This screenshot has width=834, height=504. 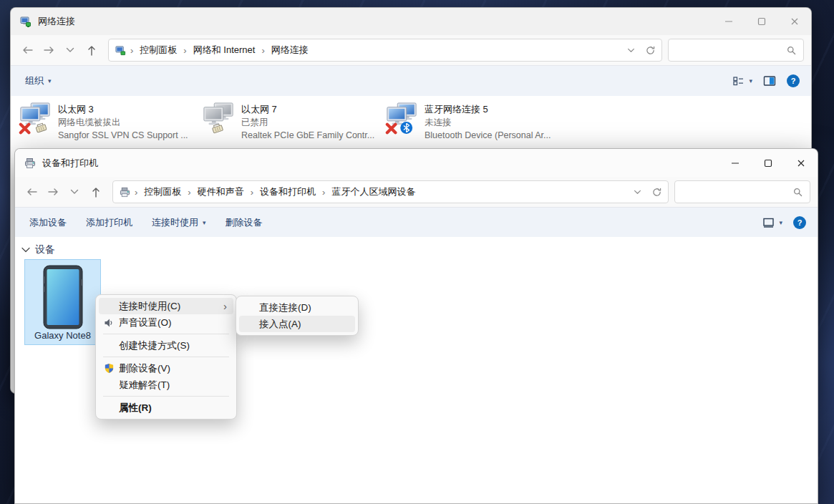 I want to click on connect-using-button: 连接时使用 ▾, so click(x=179, y=223).